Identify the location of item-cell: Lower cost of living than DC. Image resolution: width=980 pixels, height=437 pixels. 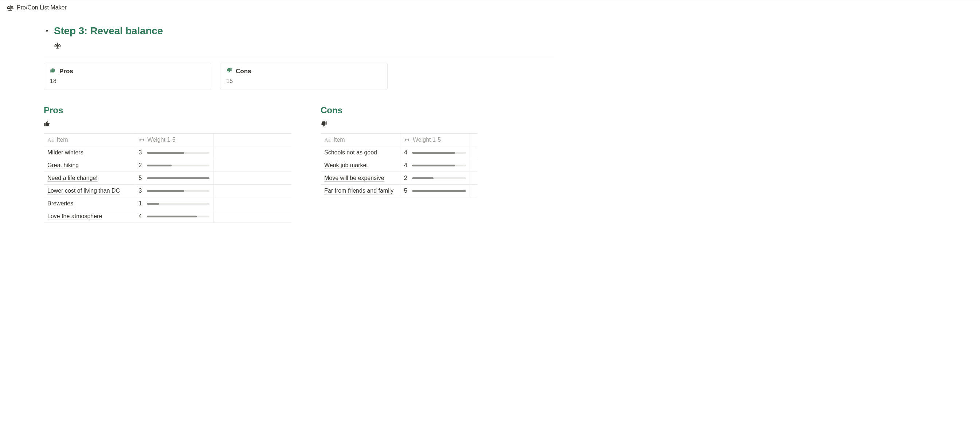
(89, 191).